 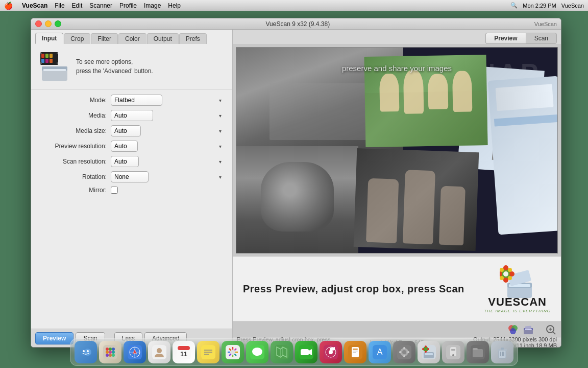 What do you see at coordinates (77, 39) in the screenshot?
I see `tab-crop: Crop` at bounding box center [77, 39].